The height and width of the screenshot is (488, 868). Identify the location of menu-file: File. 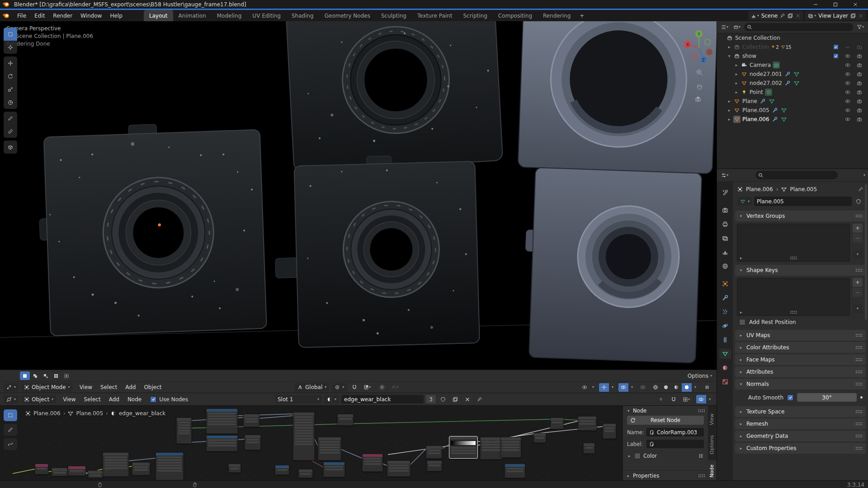
(22, 15).